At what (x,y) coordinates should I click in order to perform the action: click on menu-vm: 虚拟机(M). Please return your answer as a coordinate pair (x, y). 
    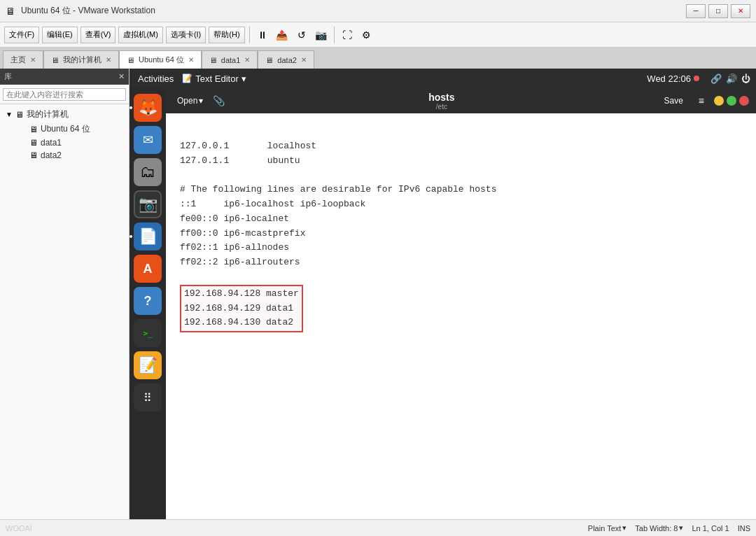
    Looking at the image, I should click on (141, 35).